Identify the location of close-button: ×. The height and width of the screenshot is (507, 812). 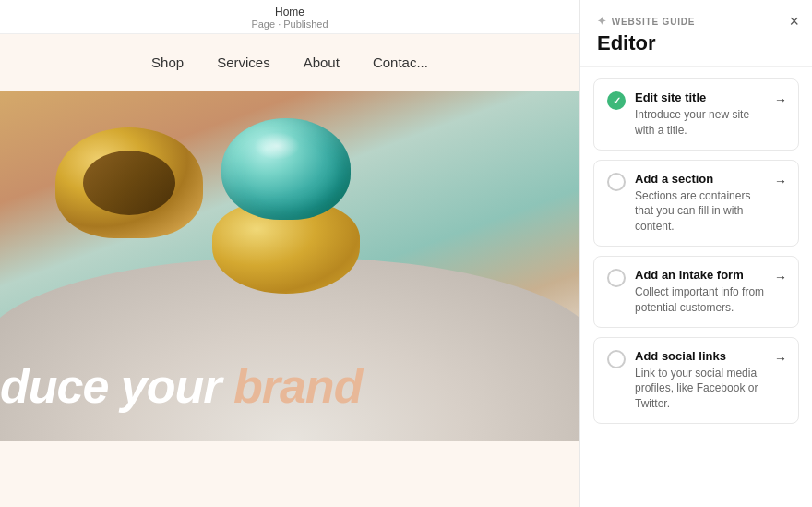
(794, 21).